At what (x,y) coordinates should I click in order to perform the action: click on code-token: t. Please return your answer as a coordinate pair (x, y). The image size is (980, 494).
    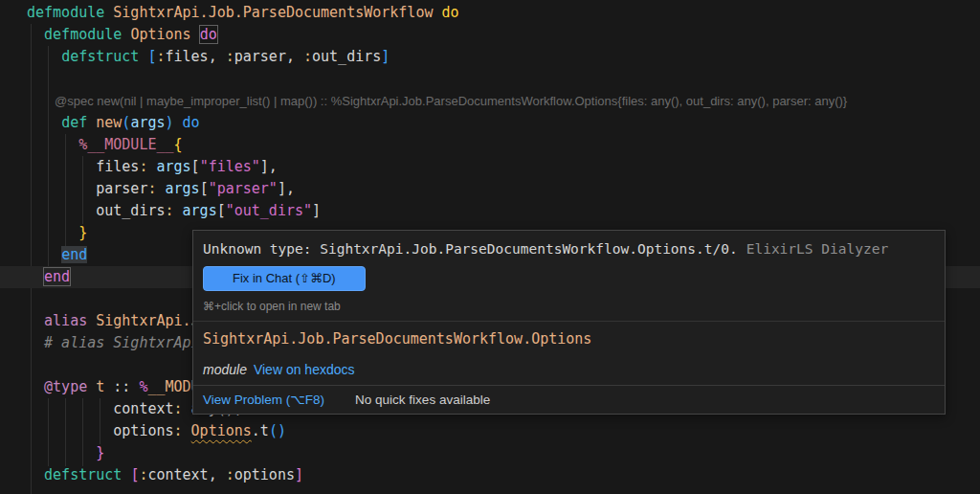
    Looking at the image, I should click on (104, 387).